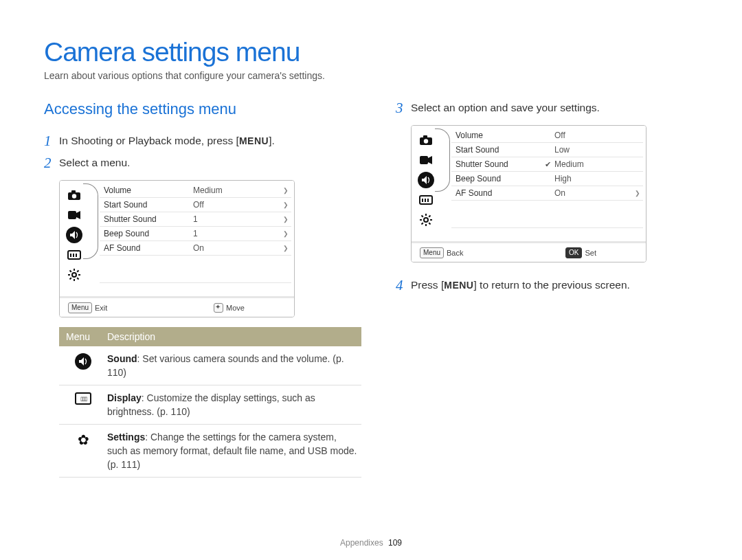 Image resolution: width=742 pixels, height=560 pixels. Describe the element at coordinates (225, 308) in the screenshot. I see `footer-right: Move` at that location.